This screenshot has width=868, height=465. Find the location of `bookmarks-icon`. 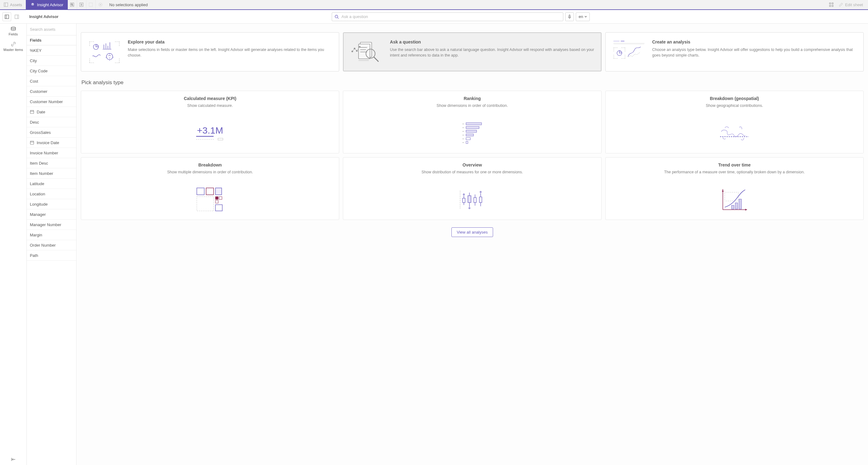

bookmarks-icon is located at coordinates (832, 5).